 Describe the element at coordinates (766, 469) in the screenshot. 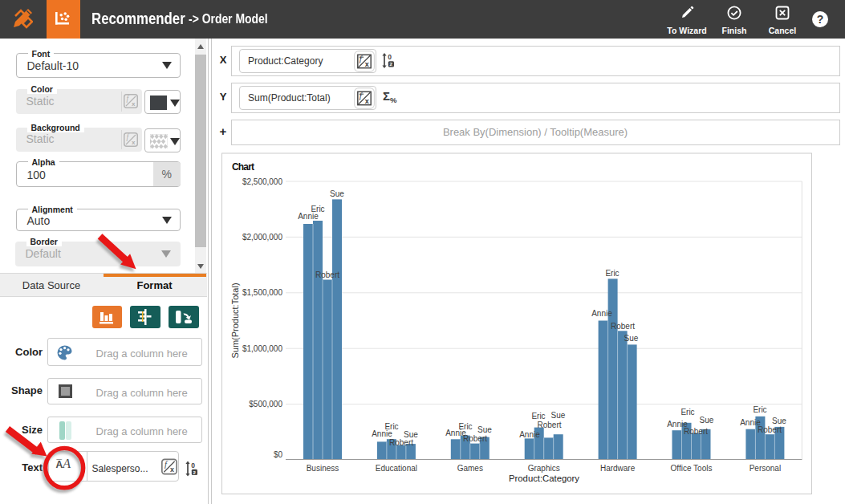

I see `svg-text: Personal` at that location.